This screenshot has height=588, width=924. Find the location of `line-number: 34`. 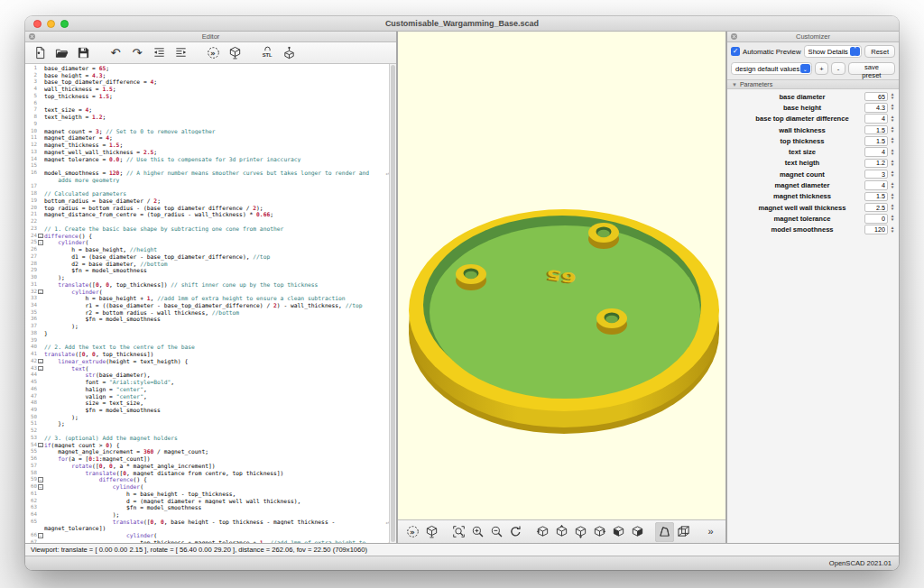

line-number: 34 is located at coordinates (31, 306).